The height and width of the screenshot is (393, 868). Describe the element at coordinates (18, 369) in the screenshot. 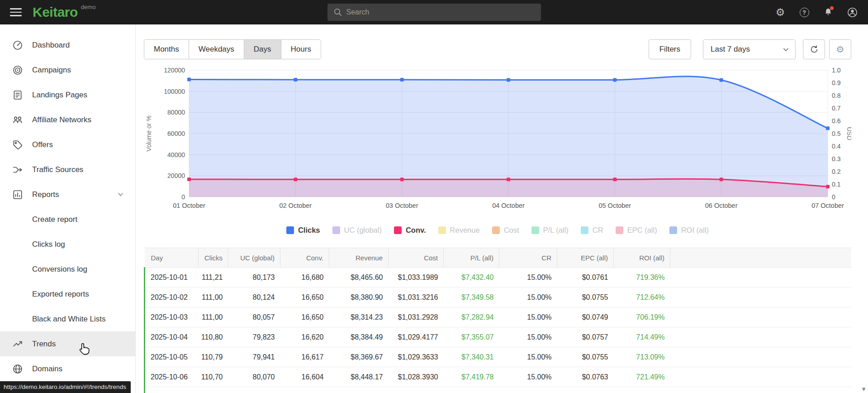

I see `domains-icon` at that location.